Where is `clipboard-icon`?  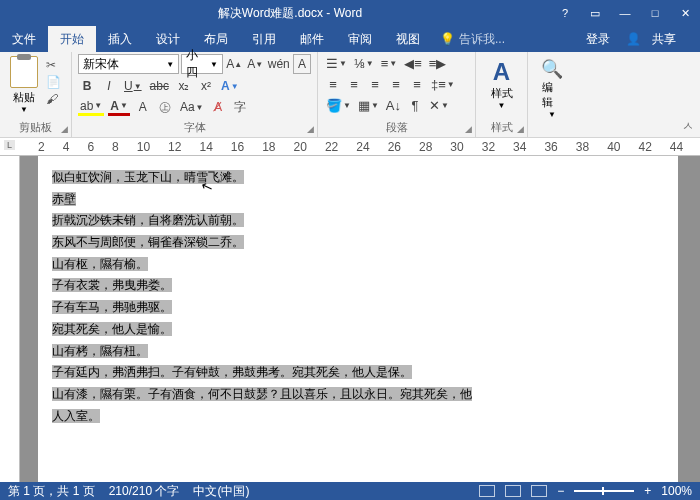
clipboard-icon is located at coordinates (24, 72).